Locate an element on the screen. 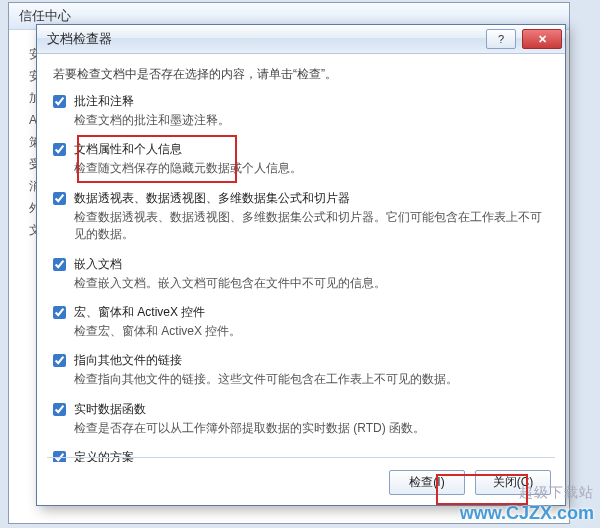  option-desc: 检查是否存在可以从工作簿外部提取数据的实时数据 (RTD) 函数。 is located at coordinates (312, 428).